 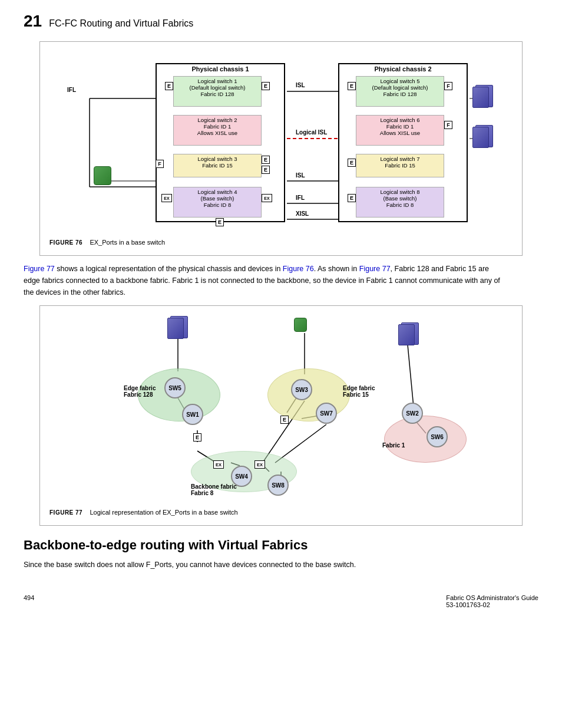 What do you see at coordinates (403, 69) in the screenshot?
I see `chassis-2-title: Physical chassis 2` at bounding box center [403, 69].